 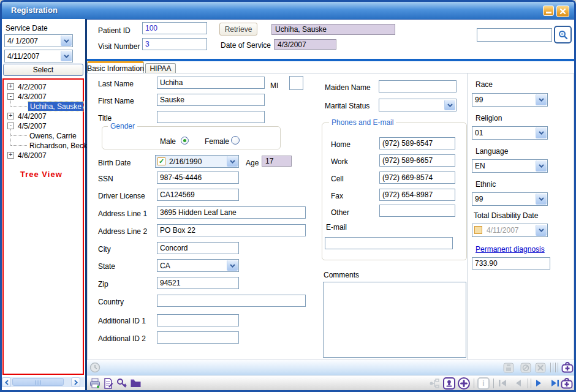 I want to click on birth-date-checkbox: ✓, so click(x=162, y=162).